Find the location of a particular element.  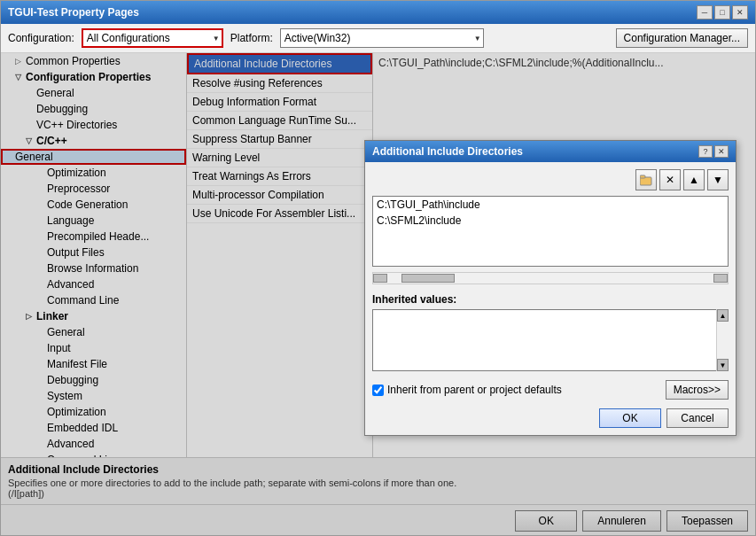

macros-button: Macros>> is located at coordinates (697, 390).